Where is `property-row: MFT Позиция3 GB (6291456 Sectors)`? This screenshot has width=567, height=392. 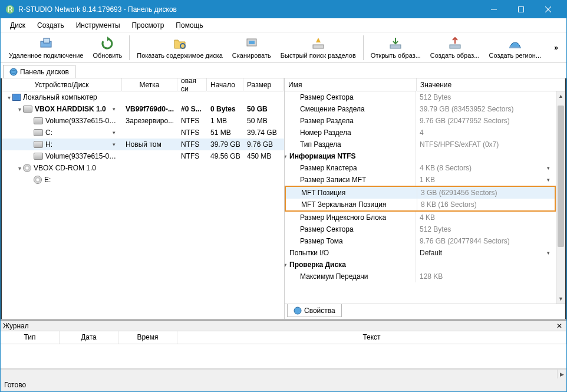 property-row: MFT Позиция3 GB (6291456 Sectors) is located at coordinates (420, 193).